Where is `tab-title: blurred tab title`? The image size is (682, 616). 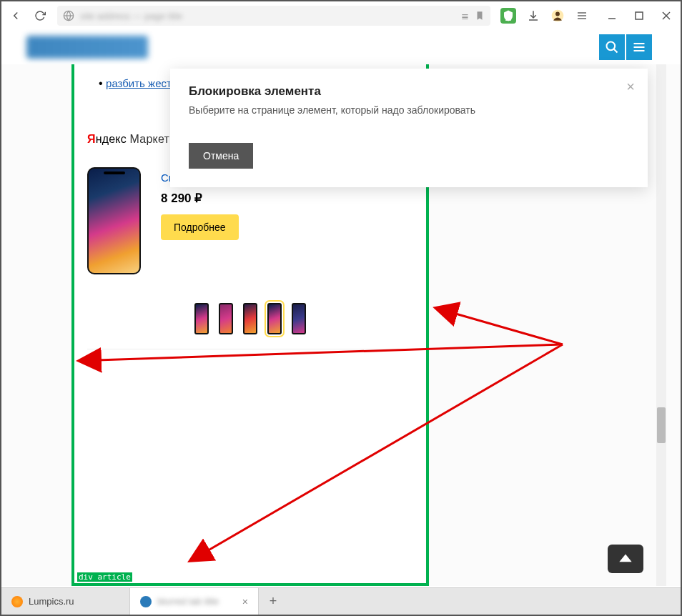
tab-title: blurred tab title is located at coordinates (188, 602).